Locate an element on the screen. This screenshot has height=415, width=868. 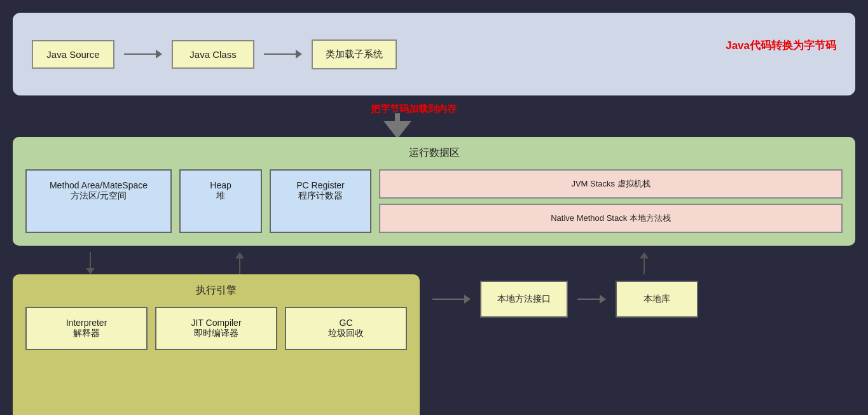
native-interface-label: 本地方法接口 is located at coordinates (524, 299).